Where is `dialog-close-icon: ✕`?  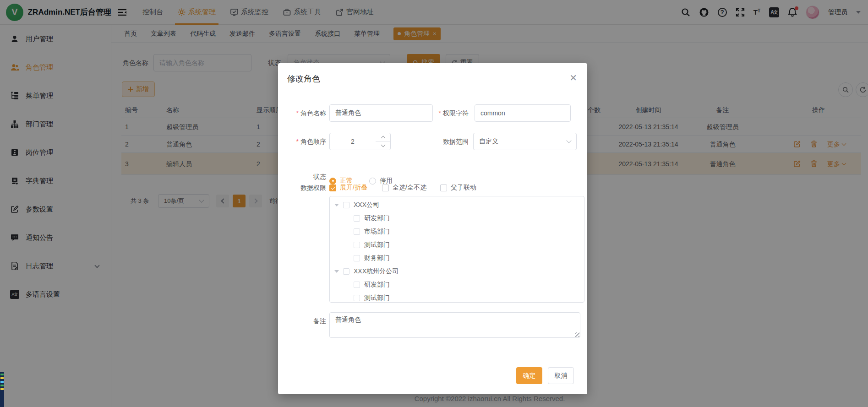 dialog-close-icon: ✕ is located at coordinates (573, 78).